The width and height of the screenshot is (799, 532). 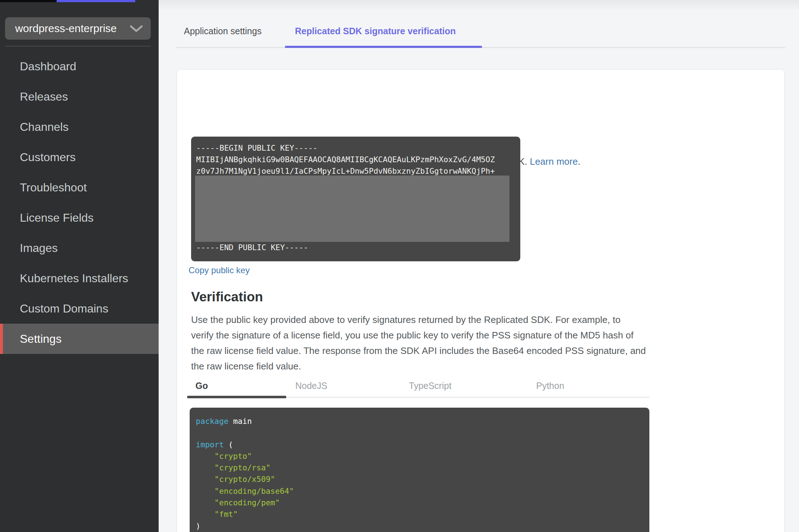 I want to click on learn-more-link: Learn more, so click(x=554, y=161).